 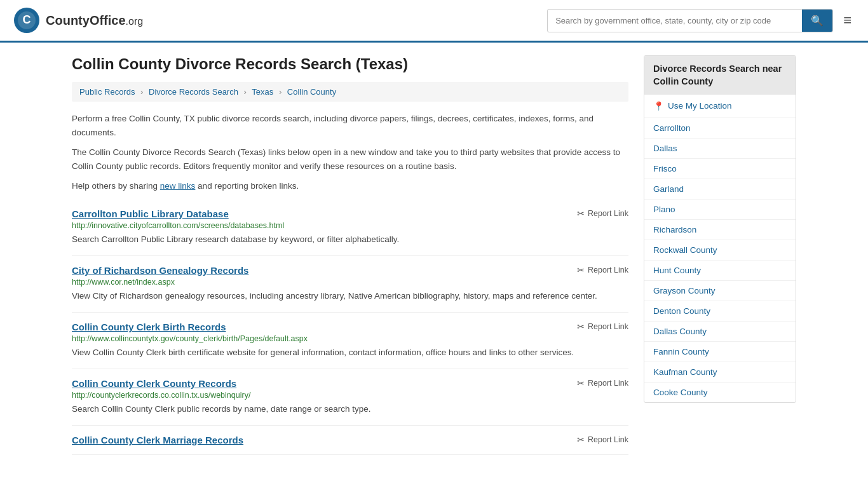 What do you see at coordinates (350, 186) in the screenshot?
I see `intro-paragraph-3: Help others by sharing new links and rep…` at bounding box center [350, 186].